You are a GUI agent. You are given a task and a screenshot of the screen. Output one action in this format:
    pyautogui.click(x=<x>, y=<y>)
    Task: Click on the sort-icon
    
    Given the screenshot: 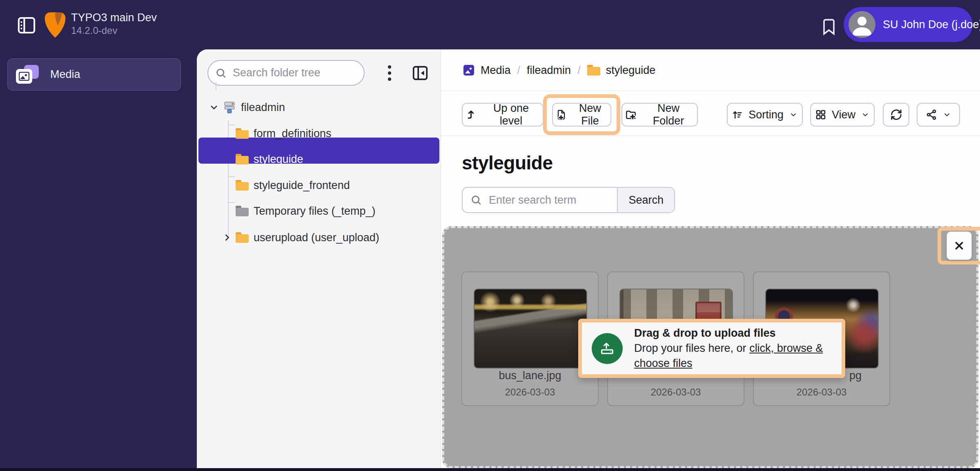 What is the action you would take?
    pyautogui.click(x=737, y=115)
    